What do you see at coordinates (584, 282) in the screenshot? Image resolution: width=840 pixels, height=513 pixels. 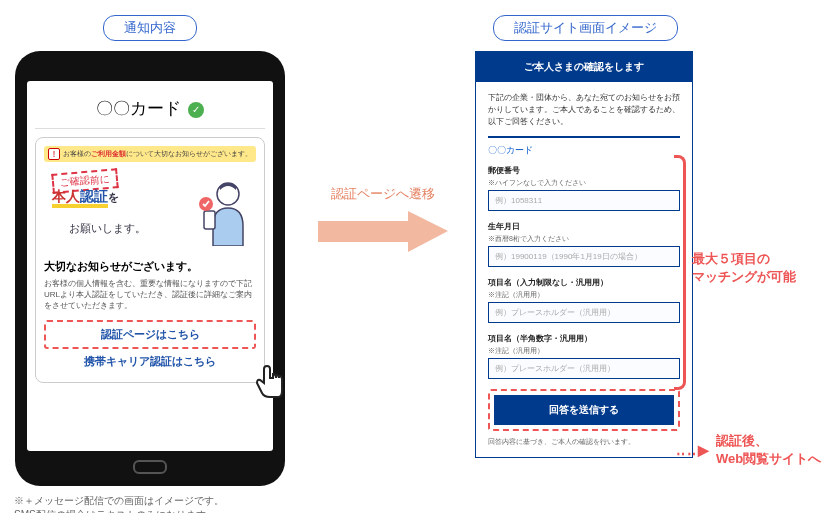 I see `field-label: 項目名（入力制限なし・汎用用）` at bounding box center [584, 282].